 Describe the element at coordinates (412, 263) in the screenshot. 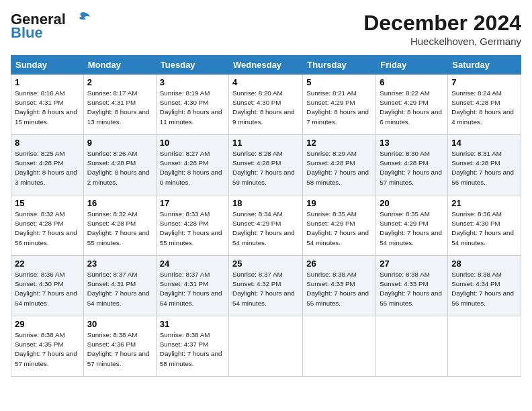

I see `day-number: 27` at that location.